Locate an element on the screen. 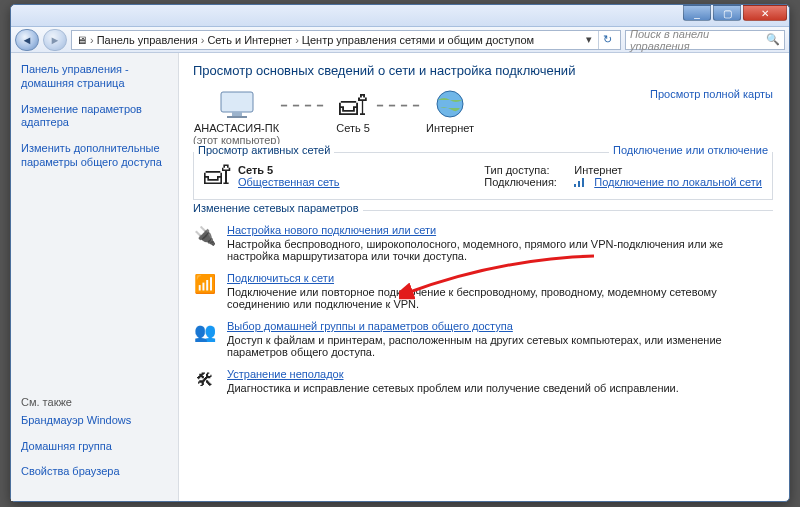 The width and height of the screenshot is (800, 507). node-network-label: Сеть 5 is located at coordinates (353, 128).